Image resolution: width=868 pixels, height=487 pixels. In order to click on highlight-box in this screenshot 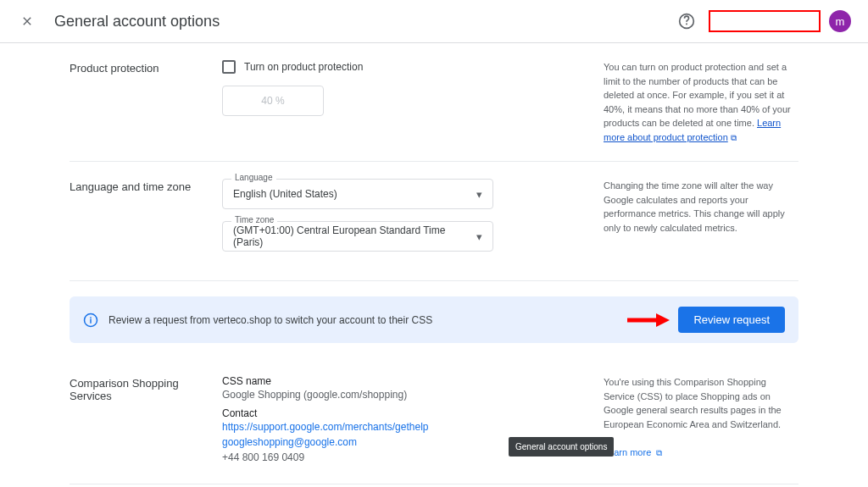, I will do `click(765, 21)`.